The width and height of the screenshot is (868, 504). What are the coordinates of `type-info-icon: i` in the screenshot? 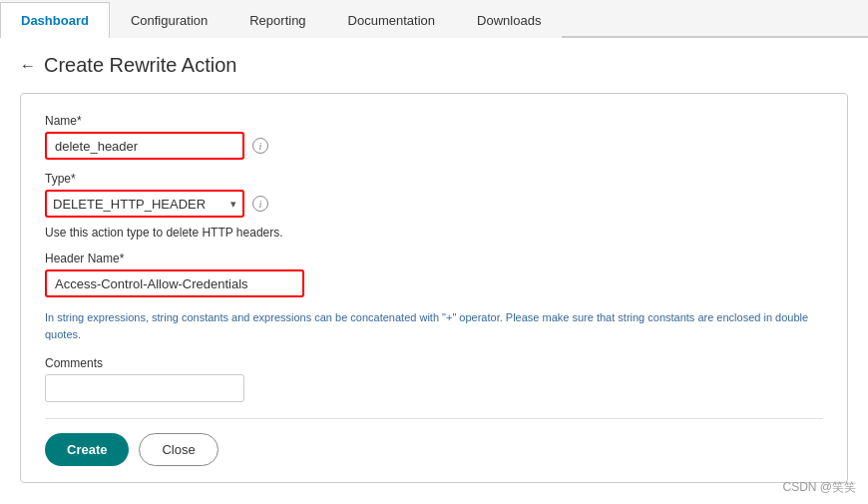 It's located at (260, 204).